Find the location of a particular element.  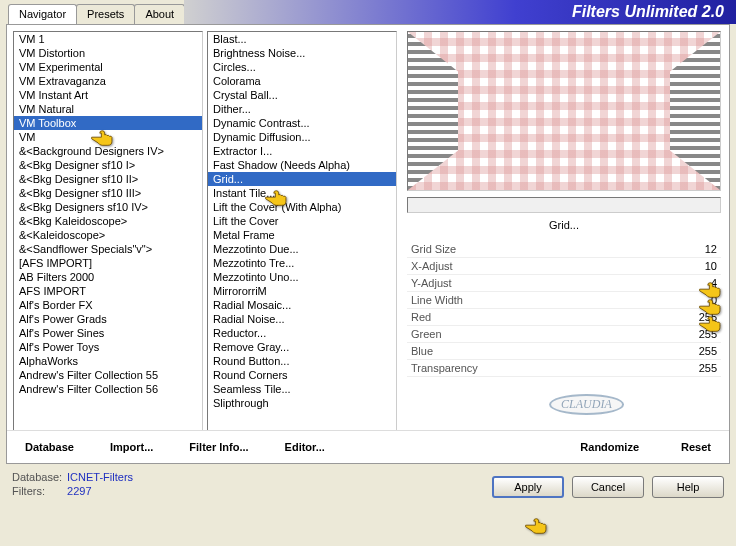

param-label: Line Width is located at coordinates (437, 300).